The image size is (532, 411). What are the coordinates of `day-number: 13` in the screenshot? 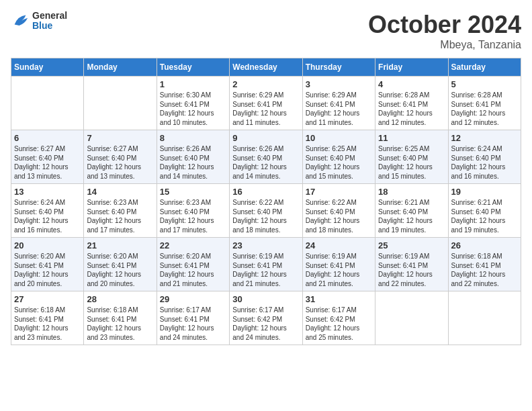 It's located at (47, 192).